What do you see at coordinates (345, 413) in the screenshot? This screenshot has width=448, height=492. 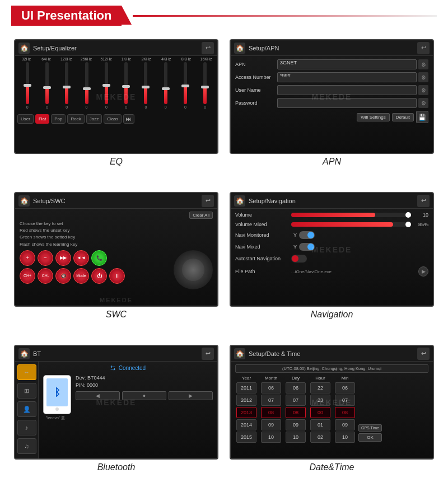 I see `dt-min-08: 08` at bounding box center [345, 413].